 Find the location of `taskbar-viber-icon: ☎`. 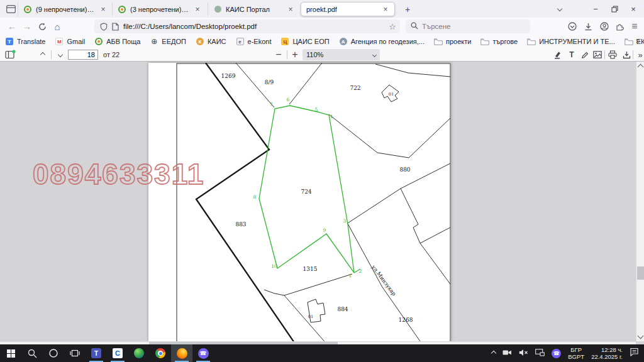

taskbar-viber-icon: ☎ is located at coordinates (203, 353).